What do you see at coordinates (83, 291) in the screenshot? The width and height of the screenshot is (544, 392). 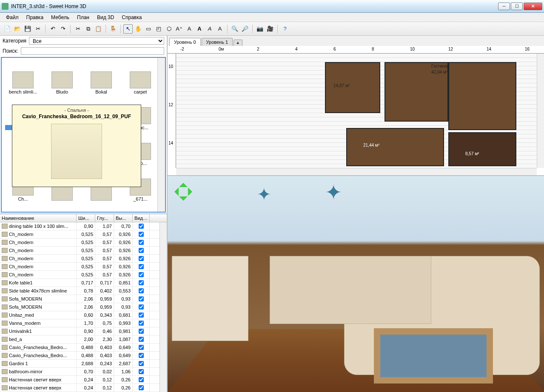 I see `table-row: Side table 40x78cm slimline0,780,4020,55…` at bounding box center [83, 291].